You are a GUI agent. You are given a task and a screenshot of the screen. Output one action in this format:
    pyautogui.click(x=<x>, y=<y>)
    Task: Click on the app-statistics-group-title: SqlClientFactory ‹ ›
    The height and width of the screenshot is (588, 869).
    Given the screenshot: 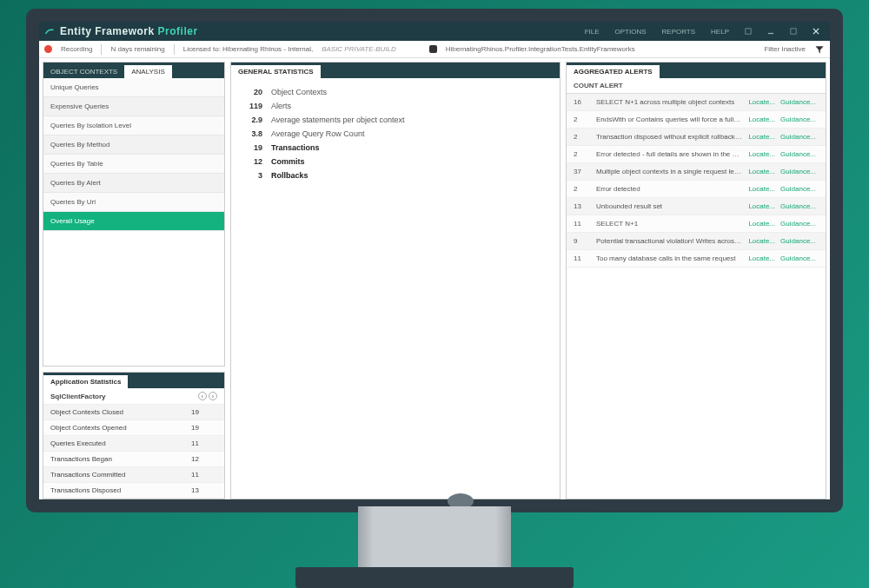 What is the action you would take?
    pyautogui.click(x=134, y=396)
    